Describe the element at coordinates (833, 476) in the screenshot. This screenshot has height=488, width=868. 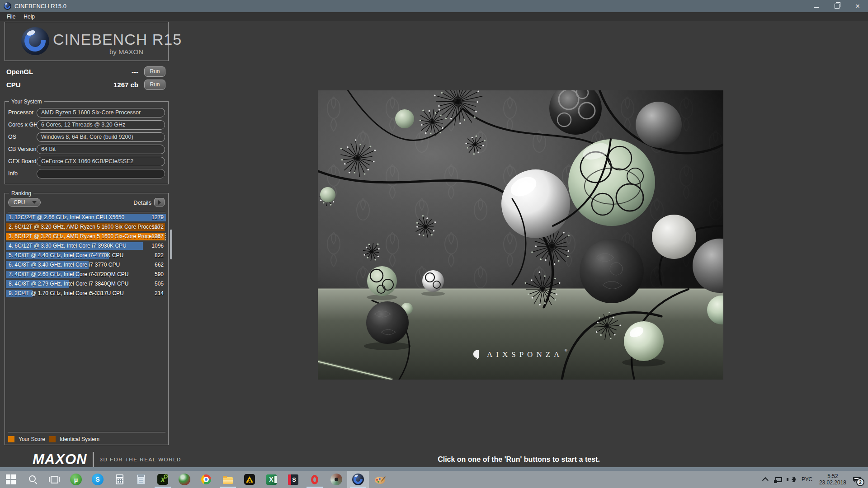
I see `tray-time: 5:52` at that location.